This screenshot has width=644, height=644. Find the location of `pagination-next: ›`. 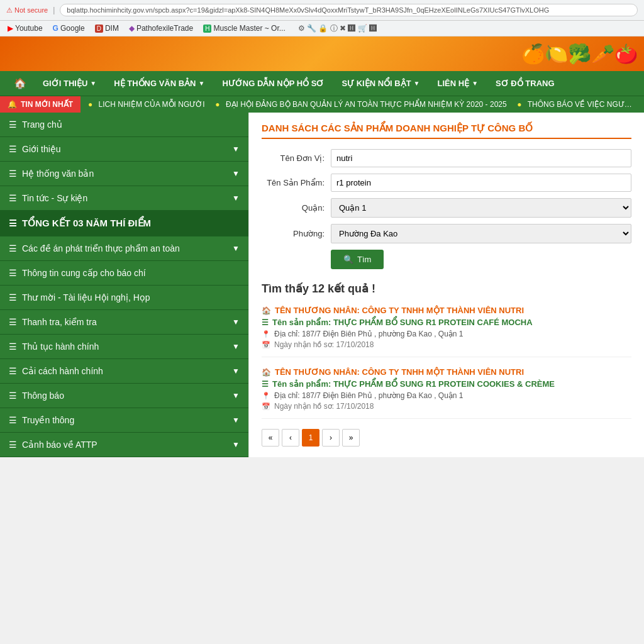

pagination-next: › is located at coordinates (331, 438).